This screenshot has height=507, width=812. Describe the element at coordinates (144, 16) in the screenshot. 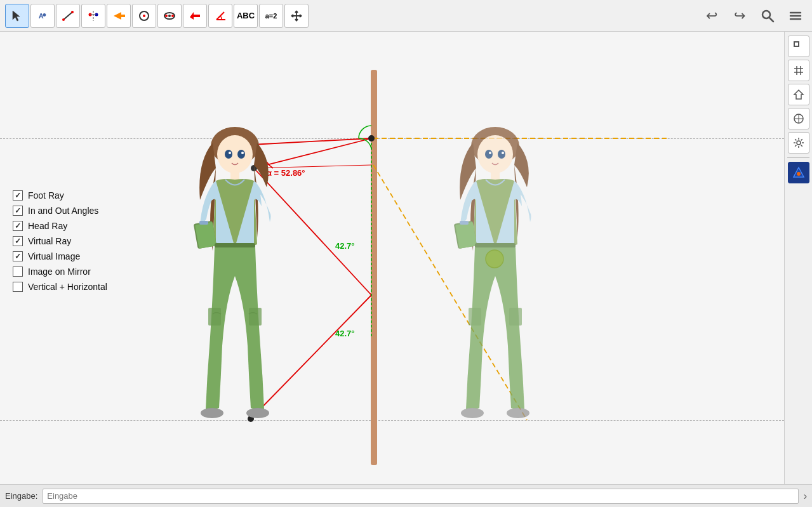

I see `tool-circle` at that location.